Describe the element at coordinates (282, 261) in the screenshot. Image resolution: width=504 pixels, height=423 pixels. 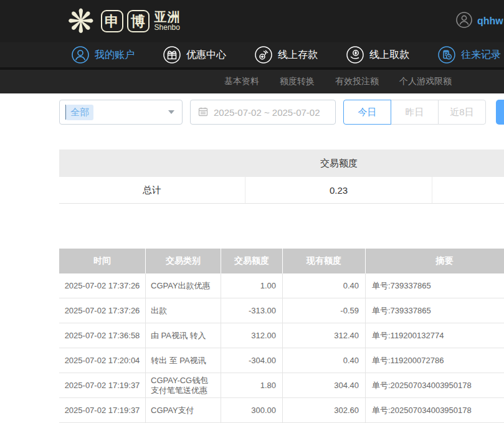
I see `transactions-header-row: 时间 交易类别 交易额度 现有额度 摘要` at that location.